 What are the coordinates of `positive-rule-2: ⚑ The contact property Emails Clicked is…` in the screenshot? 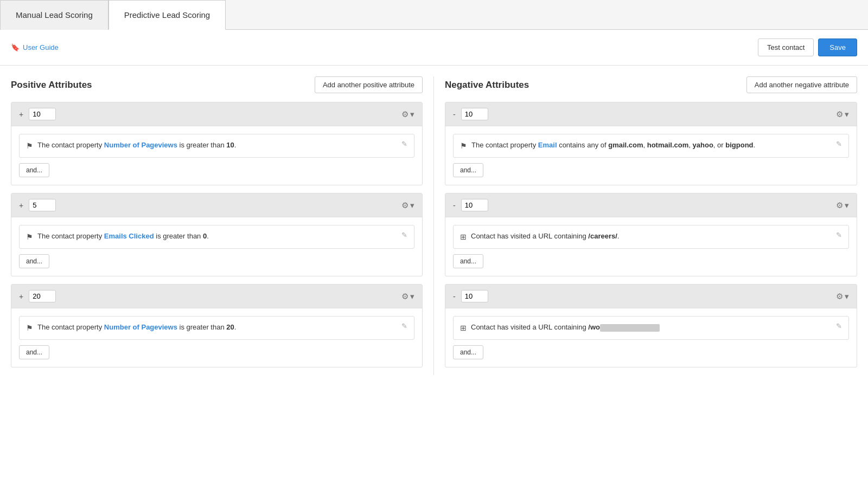 It's located at (217, 237).